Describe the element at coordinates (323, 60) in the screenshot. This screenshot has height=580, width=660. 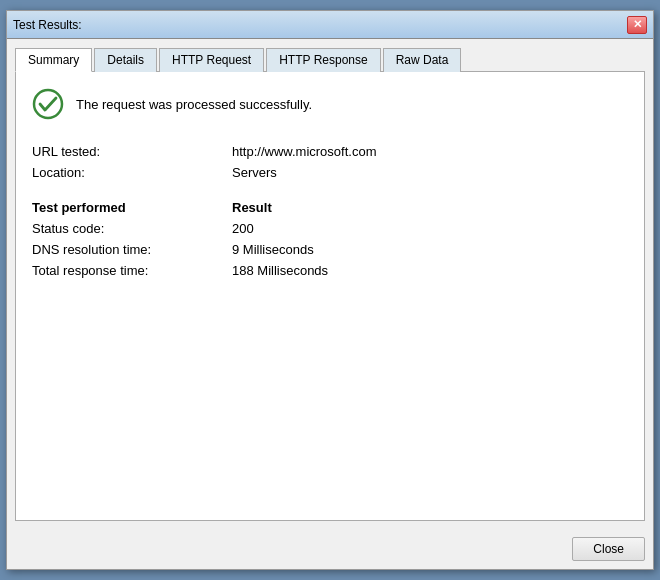
I see `tab-http-response: HTTP Response` at that location.